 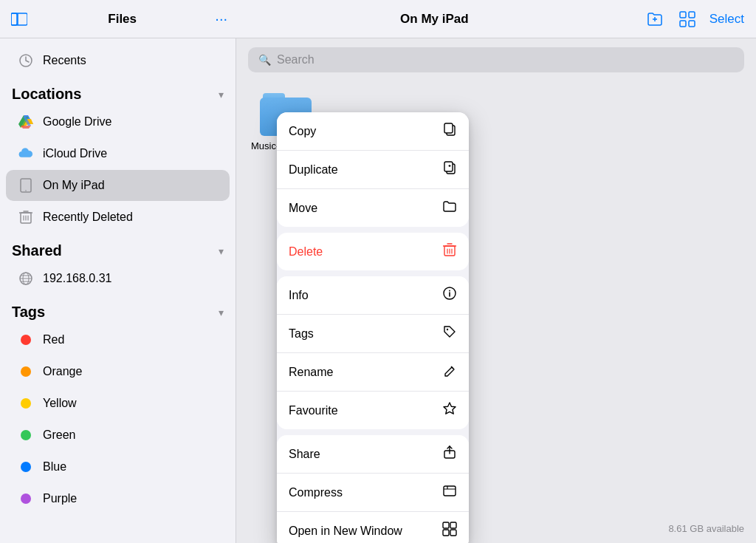 What do you see at coordinates (726, 19) in the screenshot?
I see `select-button: Select` at bounding box center [726, 19].